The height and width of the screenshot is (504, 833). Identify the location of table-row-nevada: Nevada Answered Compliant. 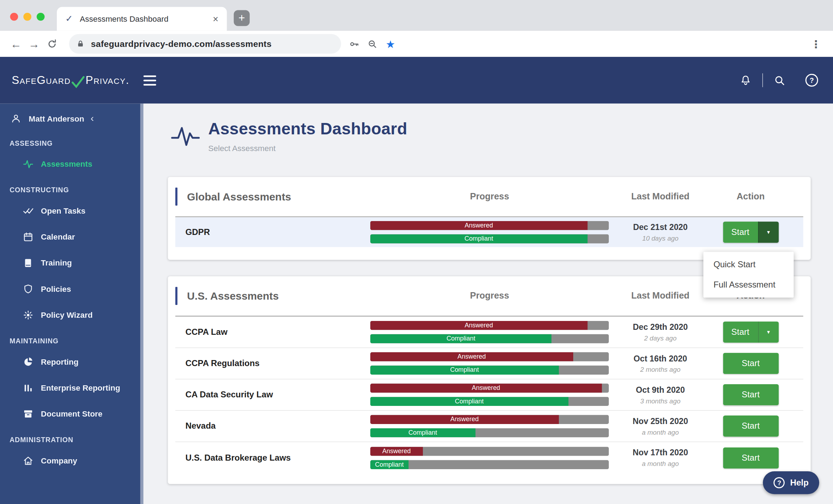
(489, 427).